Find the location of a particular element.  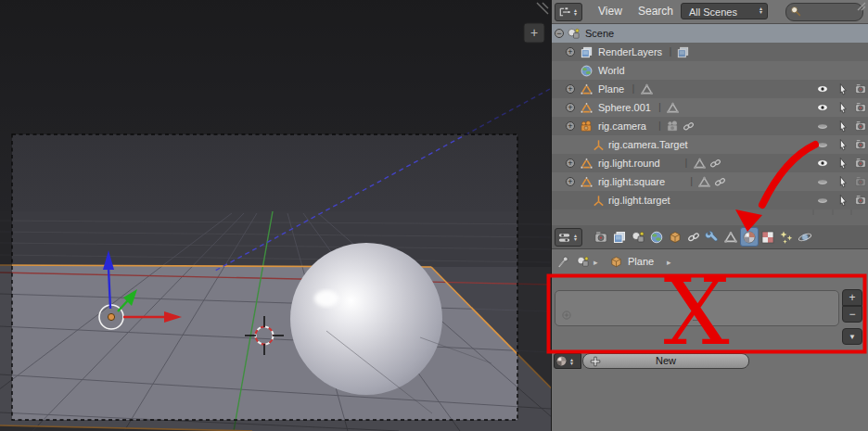

tab-particles is located at coordinates (786, 237).